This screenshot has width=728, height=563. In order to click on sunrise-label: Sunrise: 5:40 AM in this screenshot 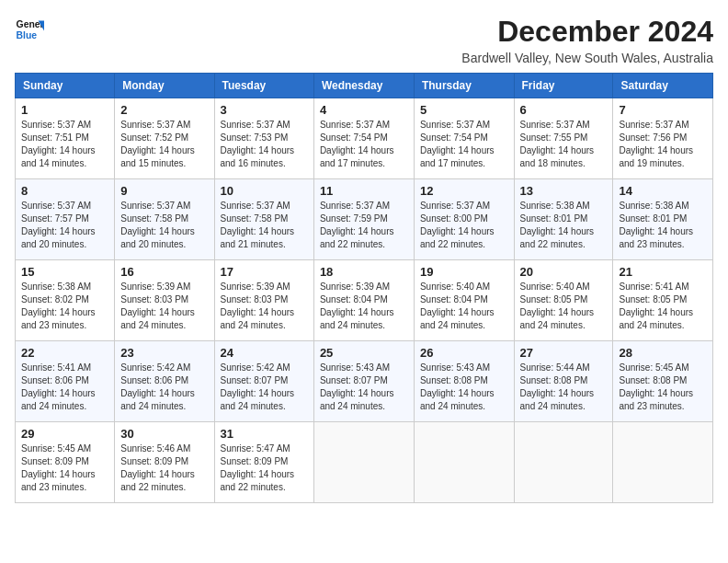, I will do `click(555, 287)`.